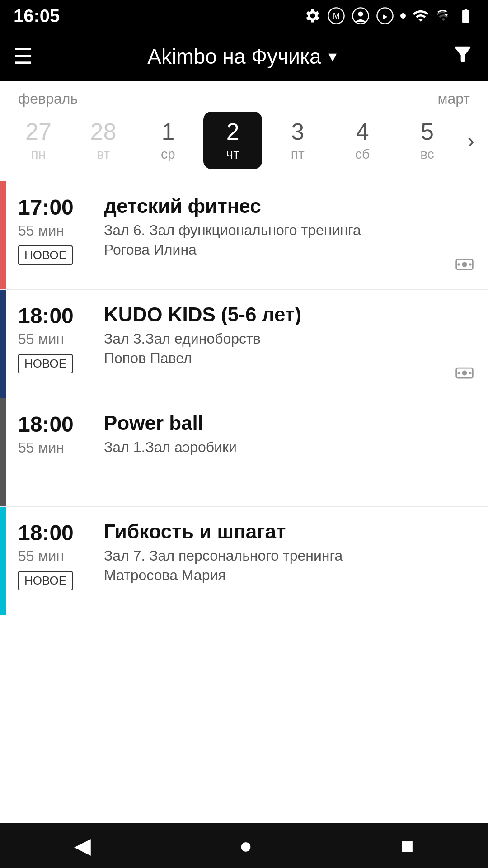 The width and height of the screenshot is (488, 868). I want to click on calendar-next-arrow: ›, so click(471, 140).